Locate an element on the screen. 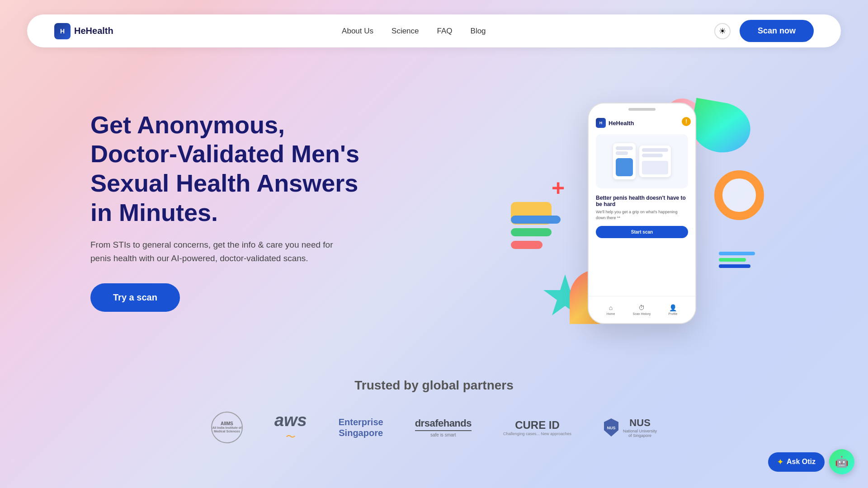 The image size is (868, 488). phone-start-scan-button: Start scan is located at coordinates (642, 232).